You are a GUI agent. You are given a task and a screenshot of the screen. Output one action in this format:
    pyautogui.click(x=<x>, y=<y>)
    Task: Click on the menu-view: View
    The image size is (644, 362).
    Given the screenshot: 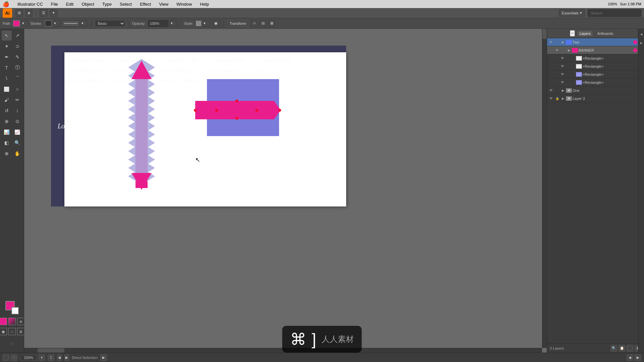 What is the action you would take?
    pyautogui.click(x=164, y=4)
    